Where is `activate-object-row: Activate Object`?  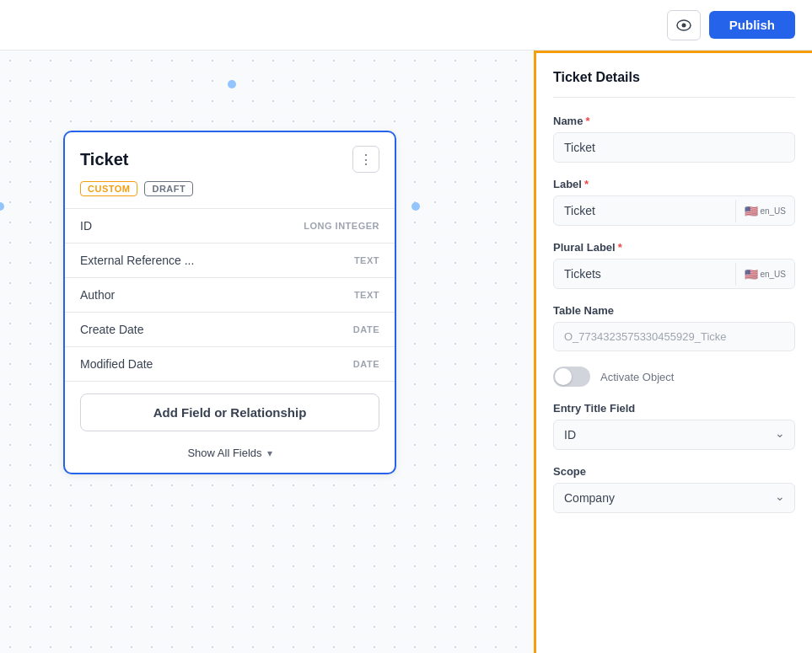
activate-object-row: Activate Object is located at coordinates (675, 377).